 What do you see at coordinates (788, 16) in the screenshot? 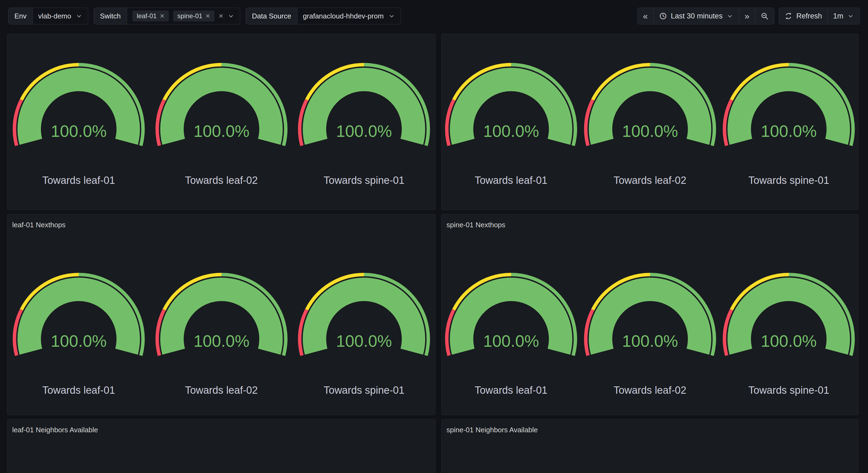
I see `refresh-icon` at bounding box center [788, 16].